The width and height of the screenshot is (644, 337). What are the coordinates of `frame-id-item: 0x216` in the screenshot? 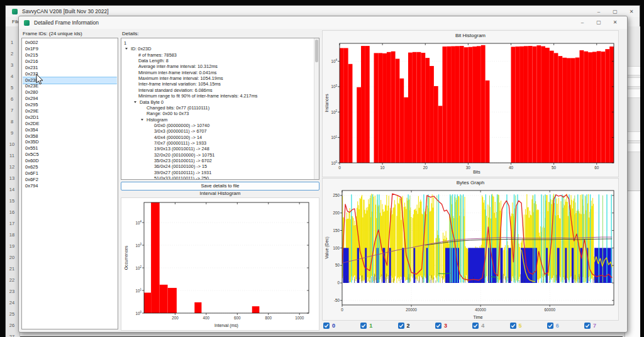 It's located at (70, 62).